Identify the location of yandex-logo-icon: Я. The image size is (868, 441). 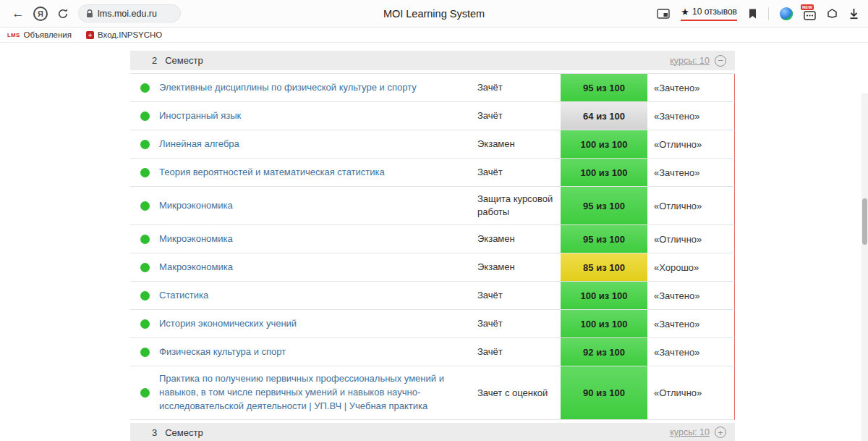
(41, 14).